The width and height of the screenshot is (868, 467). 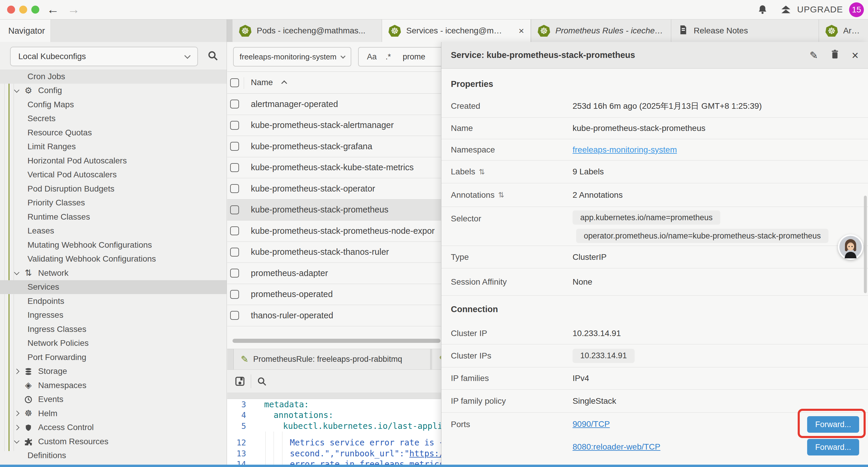 I want to click on save-button, so click(x=240, y=382).